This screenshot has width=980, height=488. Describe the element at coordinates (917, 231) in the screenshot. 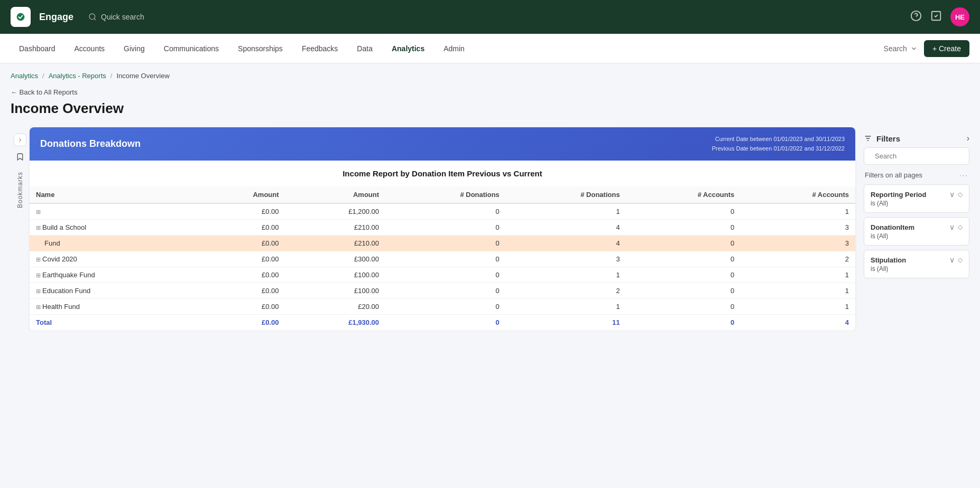

I see `filter-item: DonationItem ∨ ◇ is (All)` at that location.